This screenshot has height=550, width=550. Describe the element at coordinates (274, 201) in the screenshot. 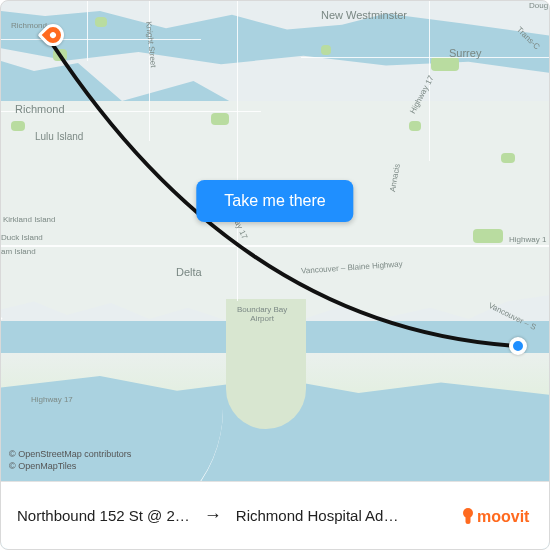

I see `take-me-there-button: Take me there` at that location.